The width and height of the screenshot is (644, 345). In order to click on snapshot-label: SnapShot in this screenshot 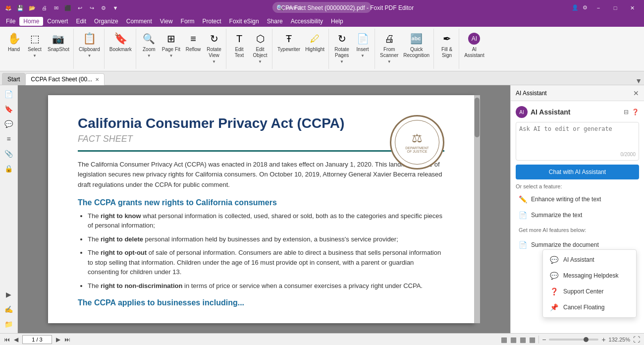, I will do `click(58, 50)`.